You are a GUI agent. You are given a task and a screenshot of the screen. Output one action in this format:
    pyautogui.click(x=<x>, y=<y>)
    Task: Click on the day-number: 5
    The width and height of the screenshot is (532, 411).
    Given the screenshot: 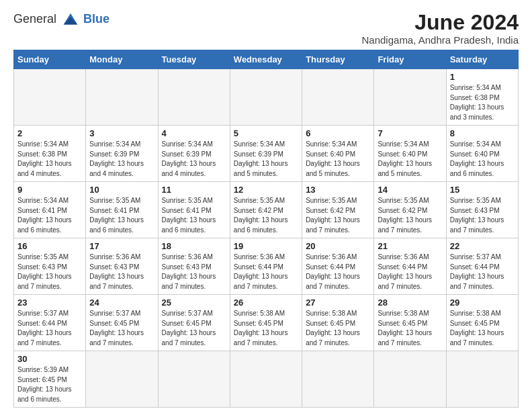 What is the action you would take?
    pyautogui.click(x=266, y=133)
    